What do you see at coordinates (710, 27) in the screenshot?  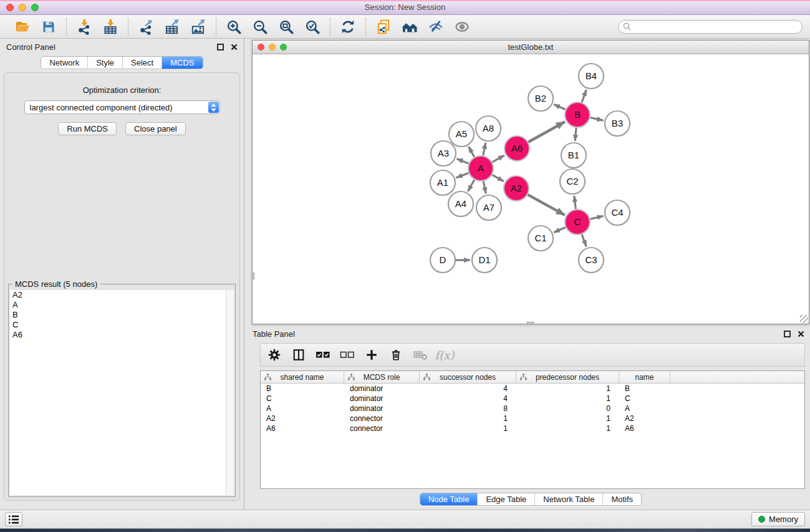 I see `search-box` at bounding box center [710, 27].